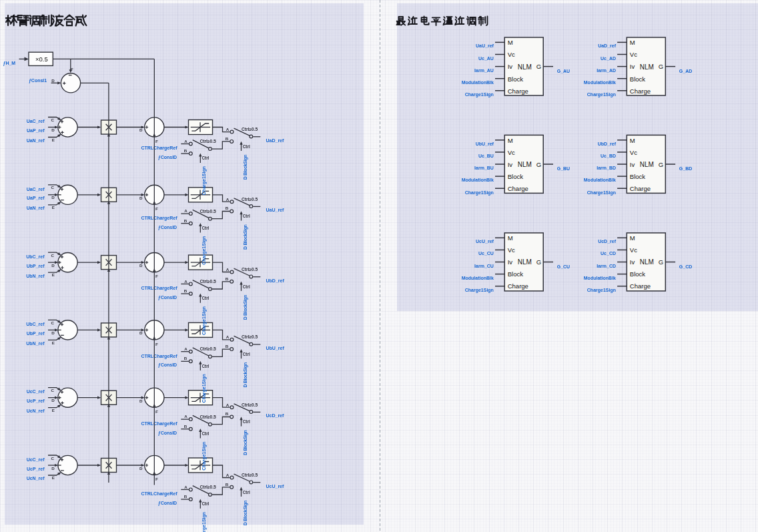 The width and height of the screenshot is (758, 532). Describe the element at coordinates (609, 156) in the screenshot. I see `svg-text: Uc_BD` at that location.